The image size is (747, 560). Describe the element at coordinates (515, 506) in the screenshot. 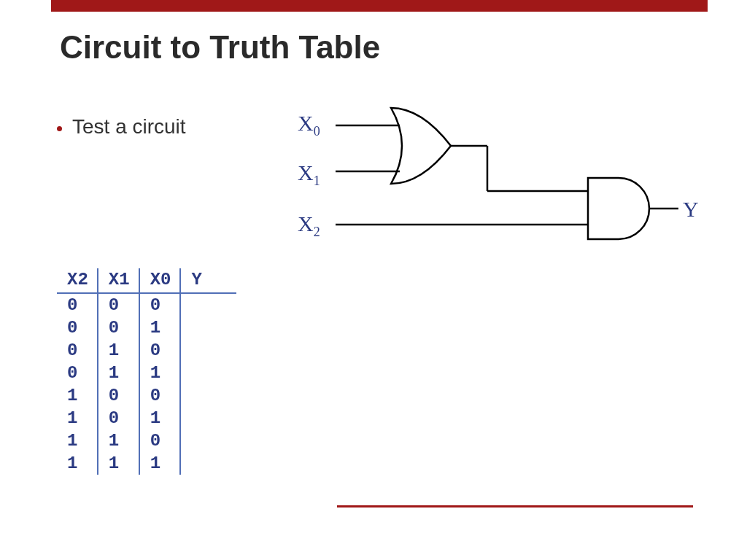

I see `bottom-accent-line` at that location.